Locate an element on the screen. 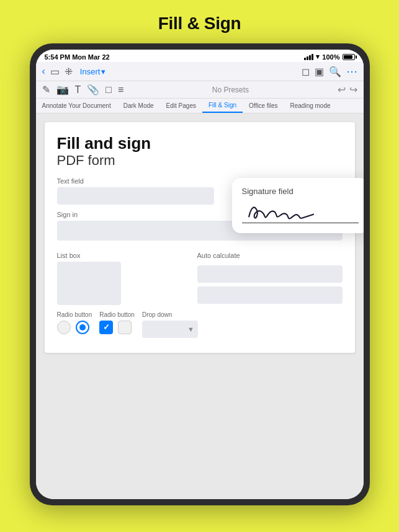  undo-redo-group: ↩ ↪ is located at coordinates (347, 89).